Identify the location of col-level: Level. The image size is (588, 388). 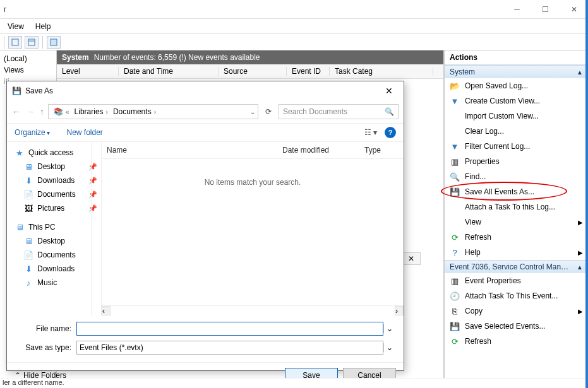
(90, 71).